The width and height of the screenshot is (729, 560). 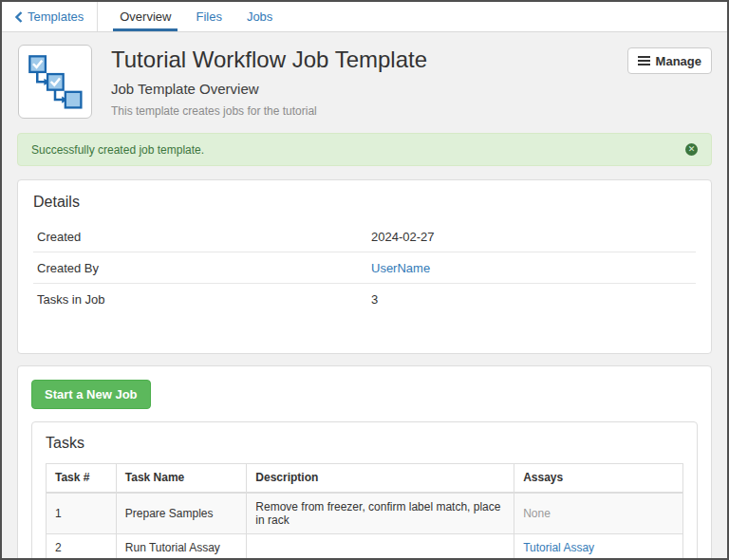 I want to click on detail-value-tasks-in-job: 3, so click(x=374, y=300).